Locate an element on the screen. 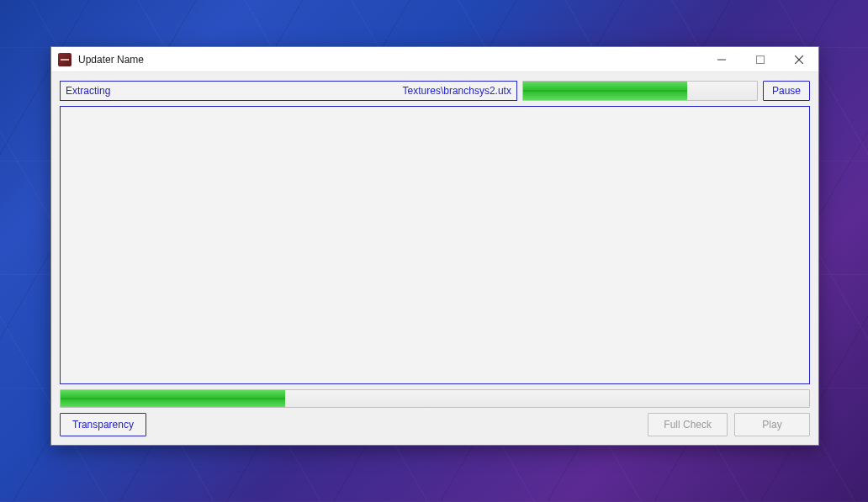 Image resolution: width=868 pixels, height=502 pixels. window-title: Updater Name is located at coordinates (390, 60).